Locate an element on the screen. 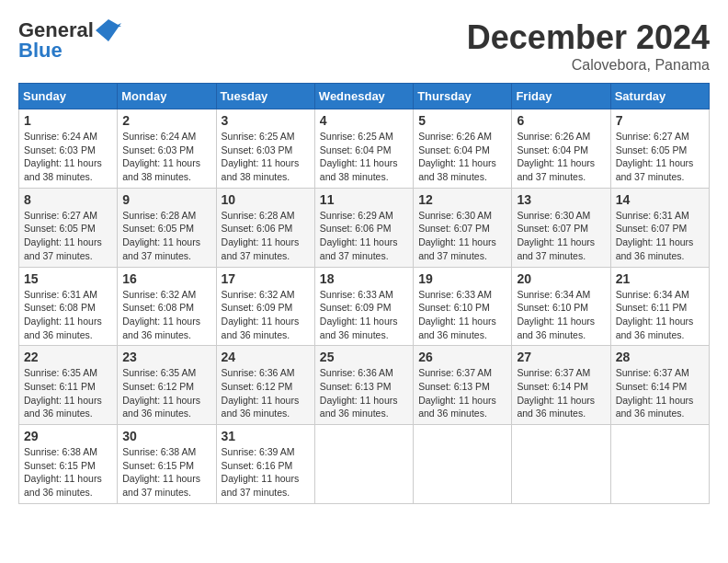  weekday-header-monday: Monday is located at coordinates (167, 97).